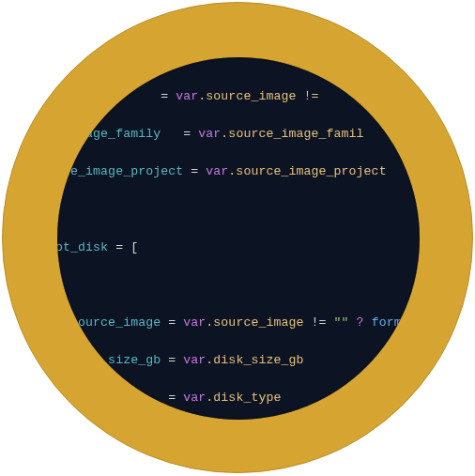 This screenshot has width=475, height=476. What do you see at coordinates (109, 323) in the screenshot?
I see `code-token: source_image` at bounding box center [109, 323].